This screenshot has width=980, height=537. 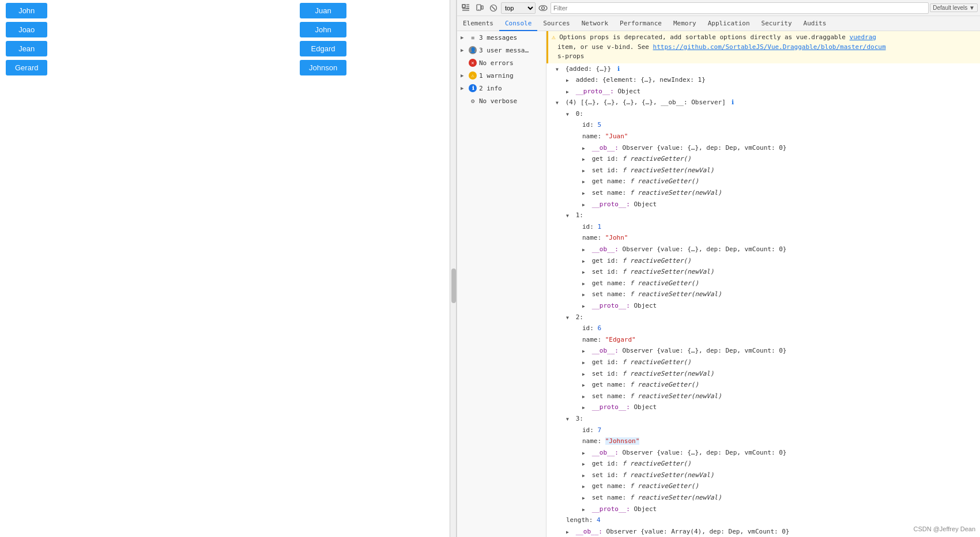 What do you see at coordinates (502, 88) in the screenshot?
I see `sidebar-item-info: ▶ ℹ 2 info` at bounding box center [502, 88].